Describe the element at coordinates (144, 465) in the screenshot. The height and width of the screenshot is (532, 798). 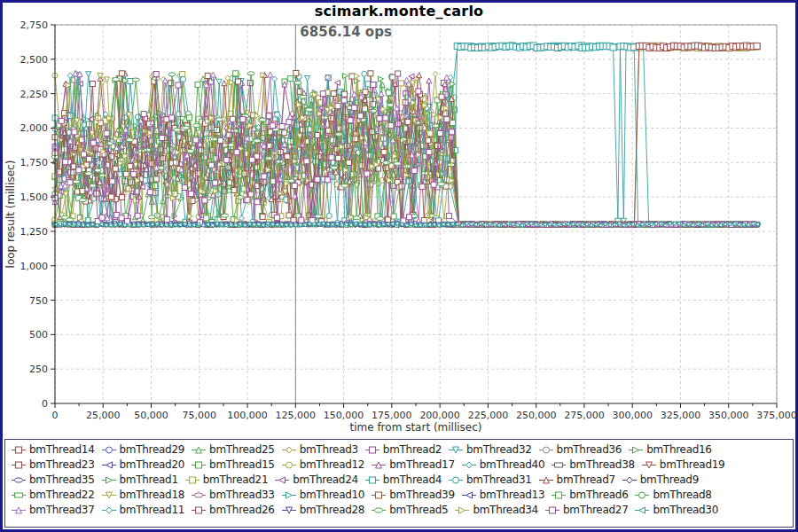
I see `legend-item-bmThread20: bmThread20` at that location.